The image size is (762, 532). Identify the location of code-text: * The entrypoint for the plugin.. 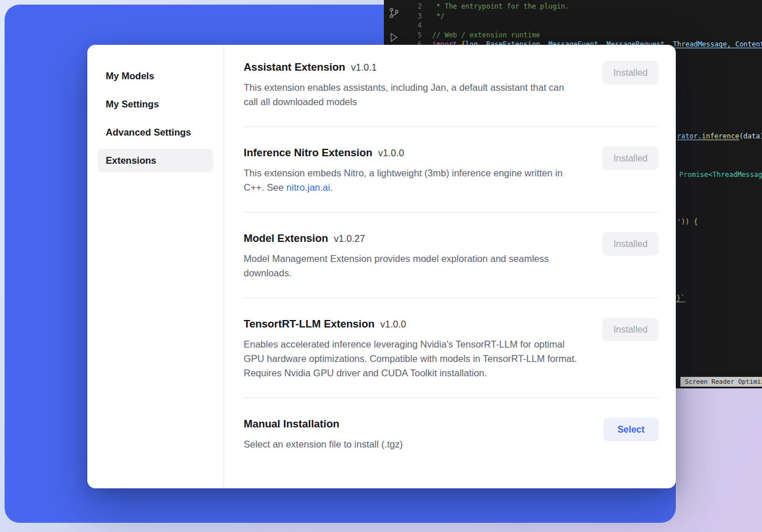
(501, 7).